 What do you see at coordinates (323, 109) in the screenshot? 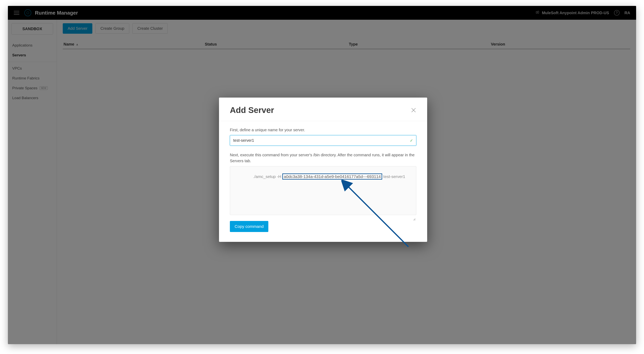
I see `modal-header: Add Server` at bounding box center [323, 109].